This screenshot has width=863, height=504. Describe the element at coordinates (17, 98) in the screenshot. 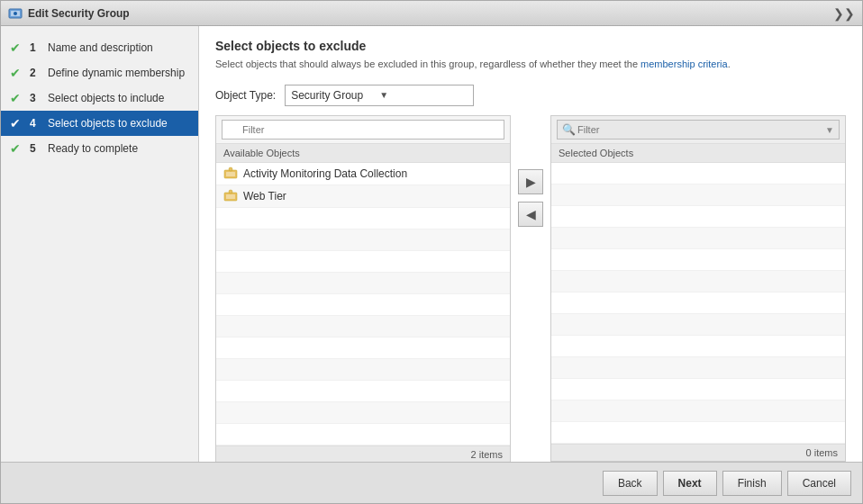

I see `check-icon-step3: ✔` at that location.